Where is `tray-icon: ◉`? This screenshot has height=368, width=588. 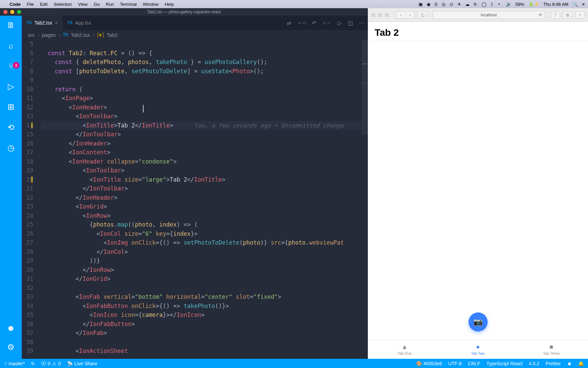 tray-icon: ◉ is located at coordinates (429, 4).